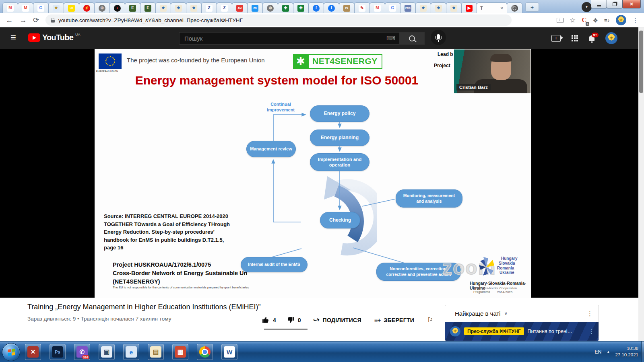 The image size is (644, 362). I want to click on gmail-tab-3: M, so click(378, 8).